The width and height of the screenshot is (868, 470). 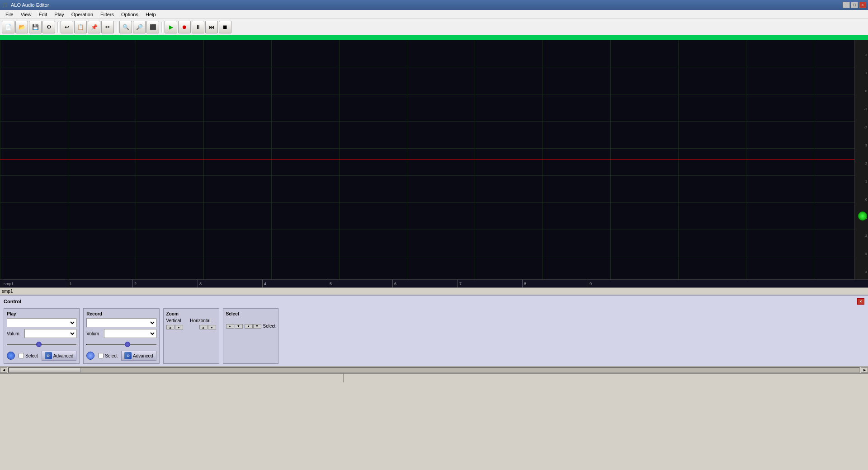 What do you see at coordinates (861, 301) in the screenshot?
I see `control-close-button: ×` at bounding box center [861, 301].